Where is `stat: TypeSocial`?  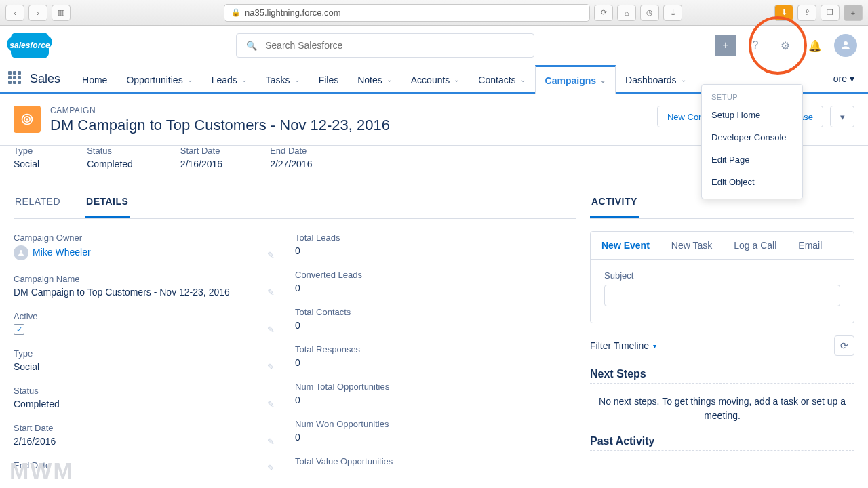 stat: TypeSocial is located at coordinates (26, 157).